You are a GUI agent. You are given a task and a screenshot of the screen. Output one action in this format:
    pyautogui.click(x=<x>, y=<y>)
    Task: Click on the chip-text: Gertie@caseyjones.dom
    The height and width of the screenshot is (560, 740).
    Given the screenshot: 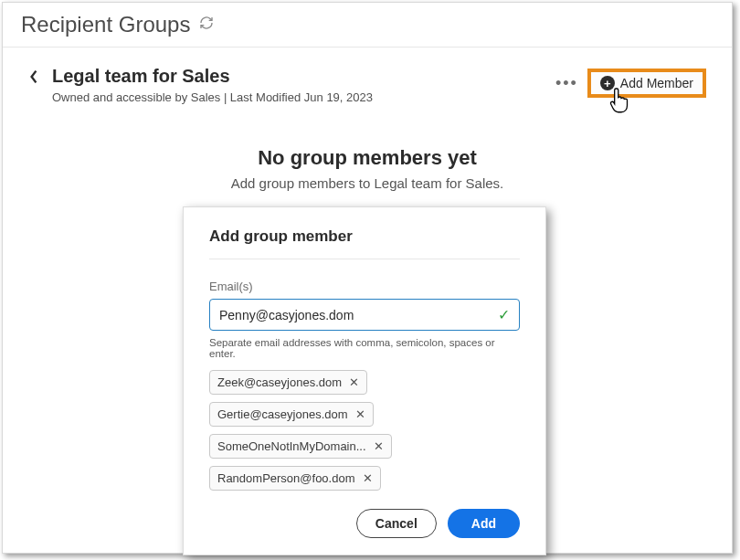 What is the action you would take?
    pyautogui.click(x=283, y=415)
    